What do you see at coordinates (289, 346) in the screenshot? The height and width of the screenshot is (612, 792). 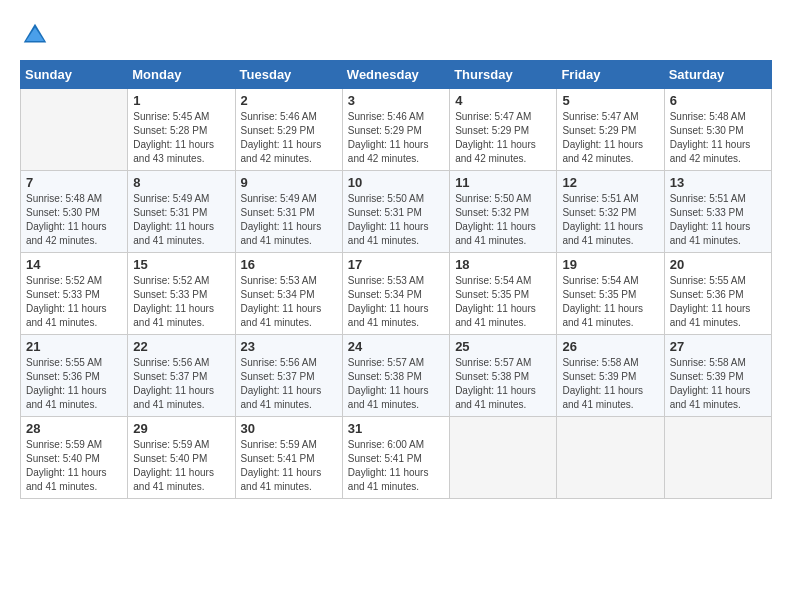 I see `day-number: 23` at bounding box center [289, 346].